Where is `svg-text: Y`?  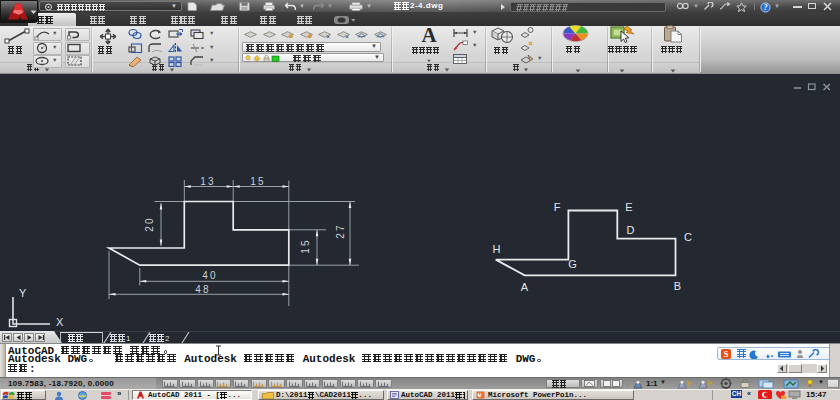 svg-text: Y is located at coordinates (23, 293).